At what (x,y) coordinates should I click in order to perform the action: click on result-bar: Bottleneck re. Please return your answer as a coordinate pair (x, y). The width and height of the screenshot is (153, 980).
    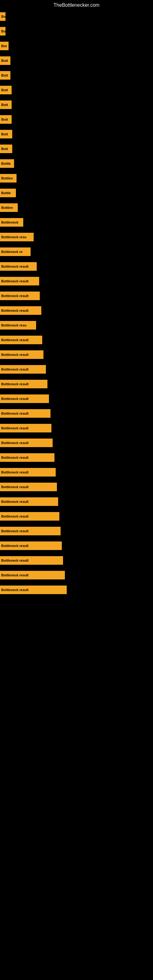
    Looking at the image, I should click on (15, 252).